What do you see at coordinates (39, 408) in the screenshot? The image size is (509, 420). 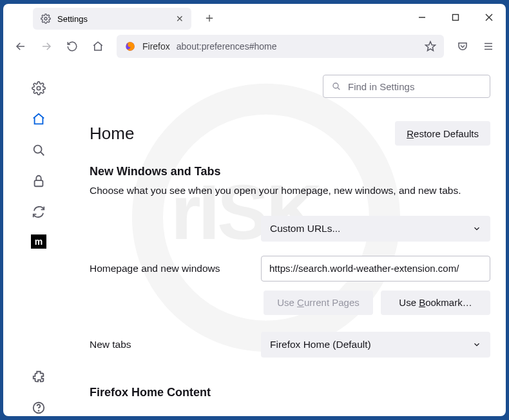 I see `sidebar-help-icon` at bounding box center [39, 408].